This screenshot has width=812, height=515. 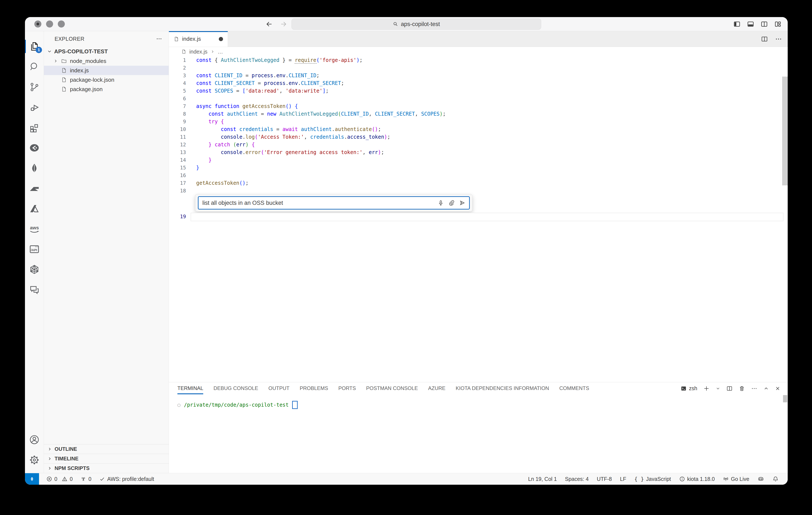 I want to click on line-number: 14, so click(x=177, y=160).